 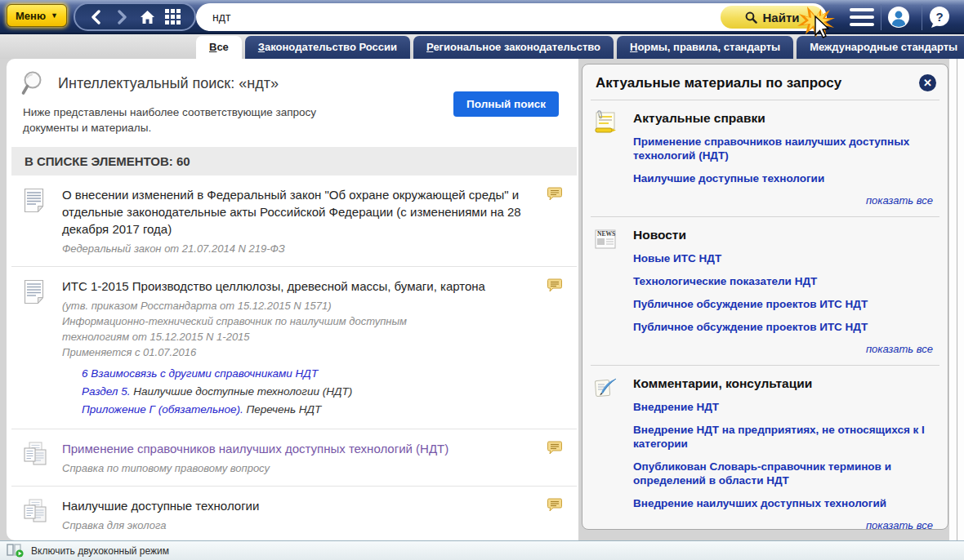 What do you see at coordinates (168, 83) in the screenshot?
I see `page-title: Интеллектуальный поиск: «ндт»` at bounding box center [168, 83].